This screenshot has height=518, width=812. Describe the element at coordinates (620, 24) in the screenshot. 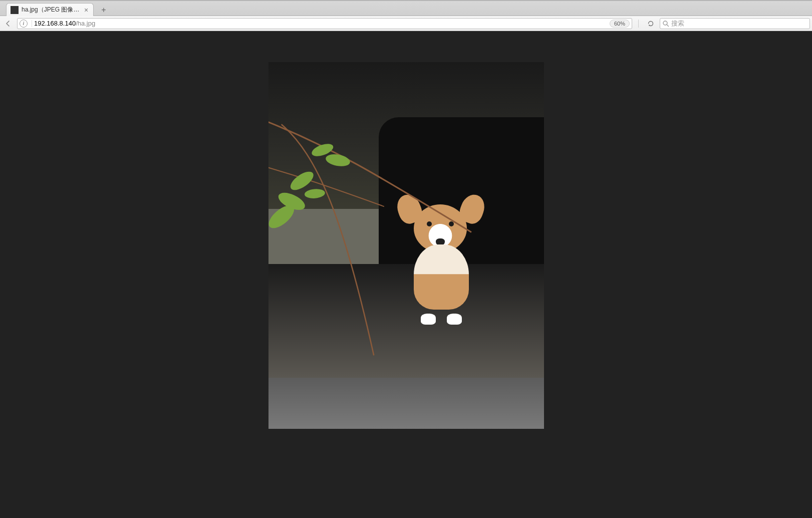

I see `zoom-level-badge: 60%` at that location.